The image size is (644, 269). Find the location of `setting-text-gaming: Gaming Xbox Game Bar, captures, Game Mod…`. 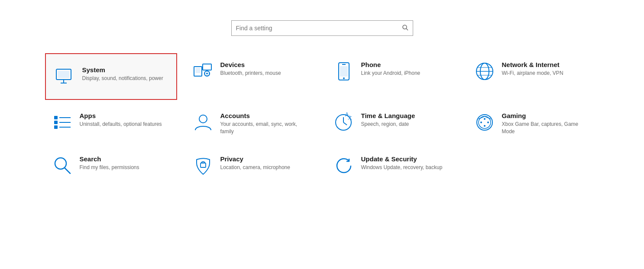

setting-text-gaming: Gaming Xbox Game Bar, captures, Game Mod… is located at coordinates (547, 124).